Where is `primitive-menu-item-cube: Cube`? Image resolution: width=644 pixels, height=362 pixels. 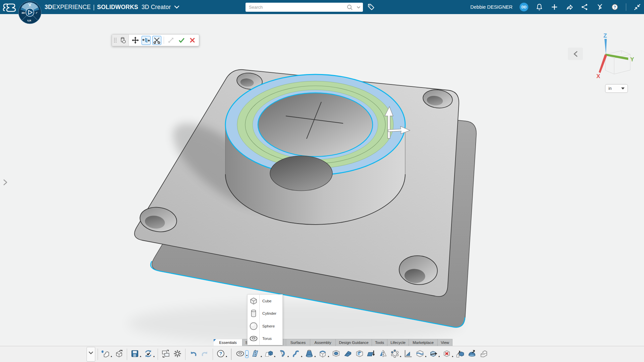 primitive-menu-item-cube: Cube is located at coordinates (265, 301).